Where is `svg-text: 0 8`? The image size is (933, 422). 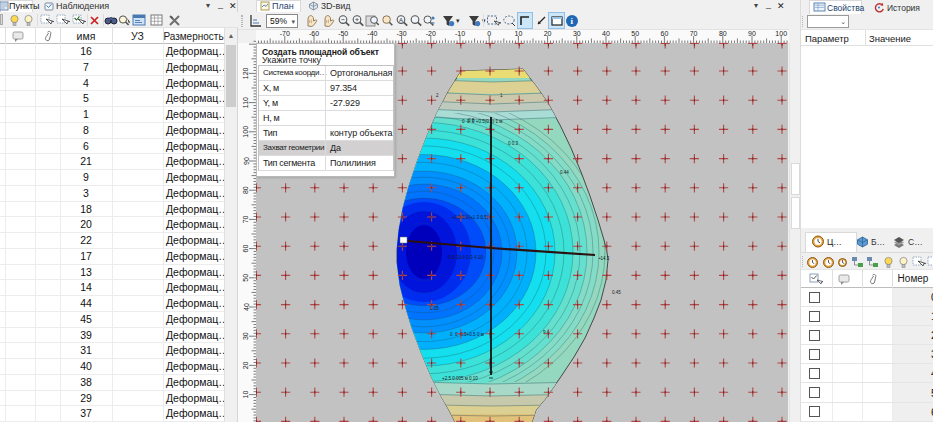 svg-text: 0 8 is located at coordinates (472, 120).